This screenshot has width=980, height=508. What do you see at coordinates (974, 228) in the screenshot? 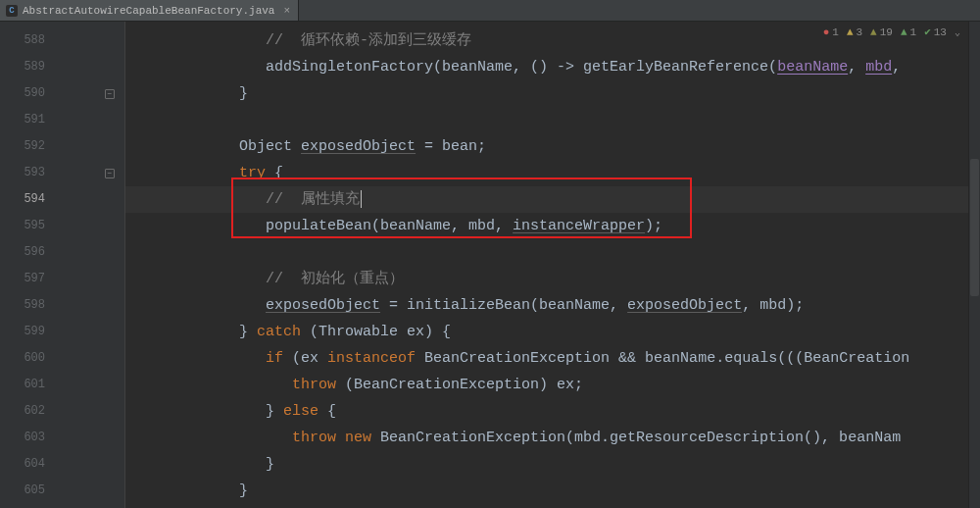
I see `scrollbar-thumb` at bounding box center [974, 228].